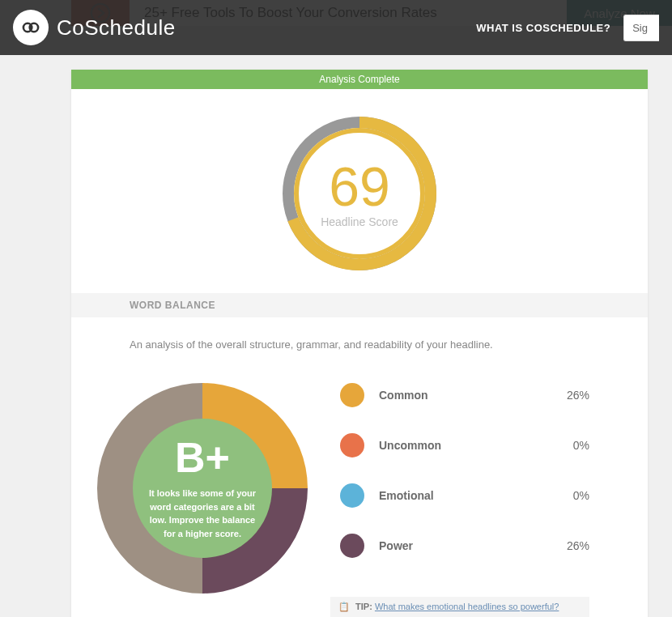 Image resolution: width=672 pixels, height=617 pixels. Describe the element at coordinates (403, 395) in the screenshot. I see `legend-label: Common` at that location.